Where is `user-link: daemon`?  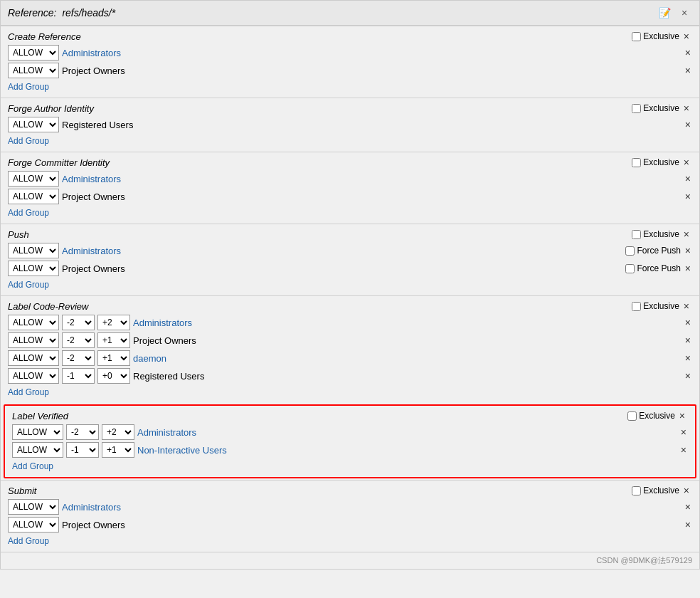
user-link: daemon is located at coordinates (149, 359).